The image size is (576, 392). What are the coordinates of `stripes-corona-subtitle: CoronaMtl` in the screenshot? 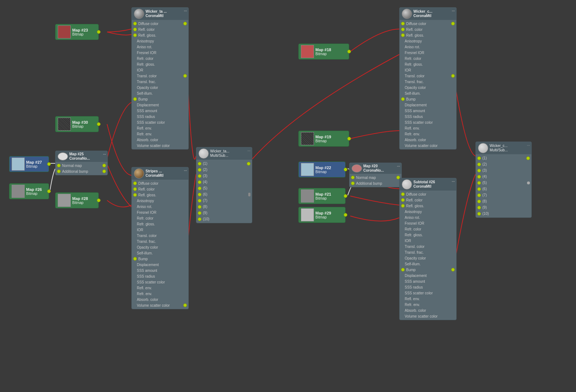 It's located at (155, 176).